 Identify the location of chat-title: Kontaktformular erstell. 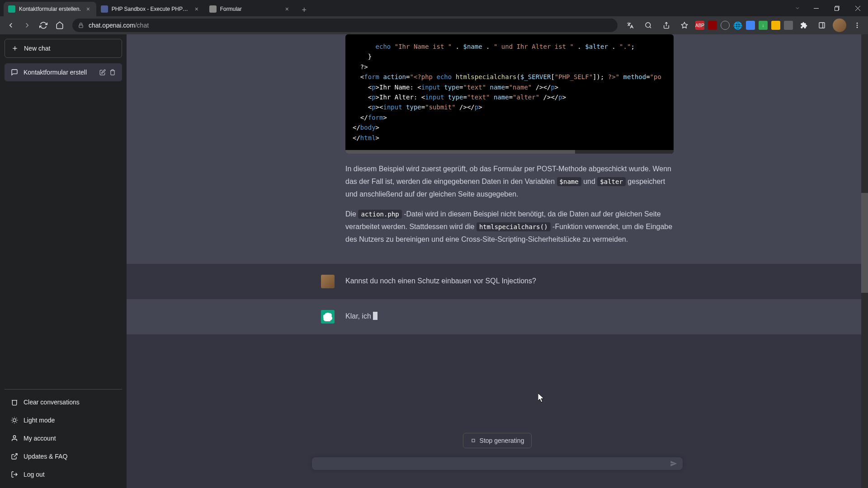
(59, 72).